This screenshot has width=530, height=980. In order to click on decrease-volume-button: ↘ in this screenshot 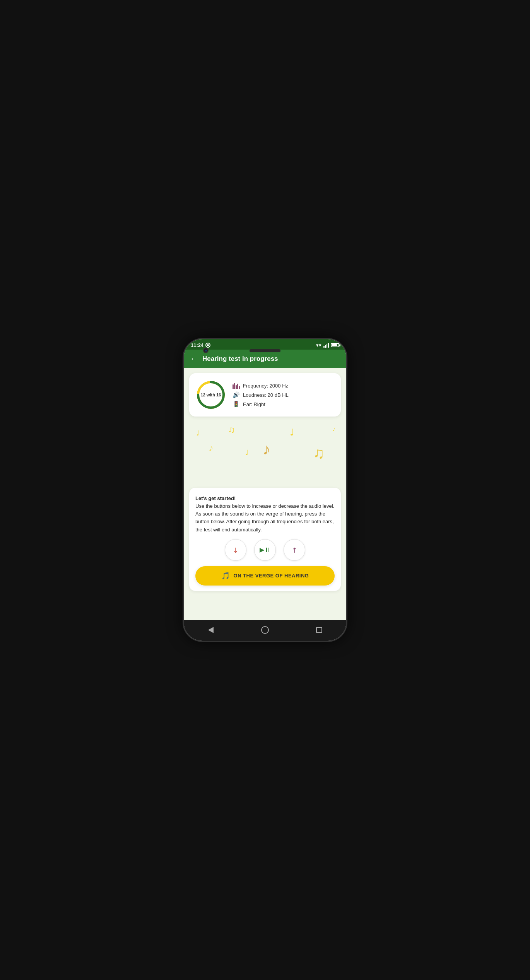, I will do `click(236, 550)`.